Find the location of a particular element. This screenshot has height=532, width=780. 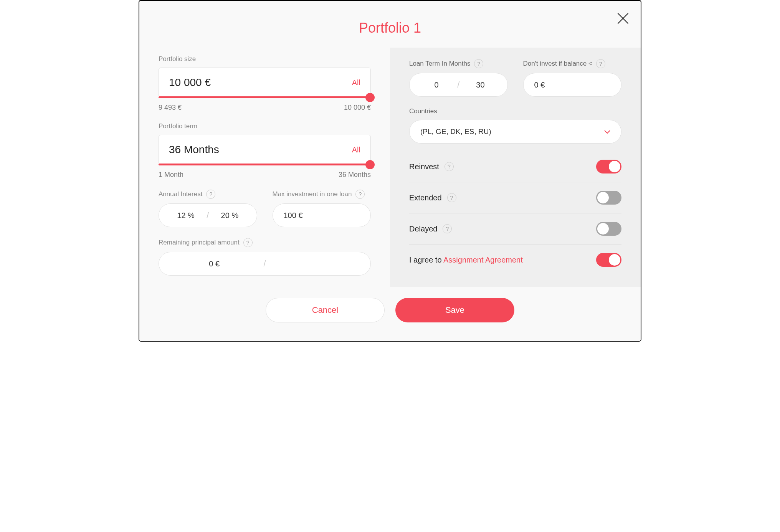

annual-interest-section: Annual Interest ? 12 % / 20 % is located at coordinates (208, 208).